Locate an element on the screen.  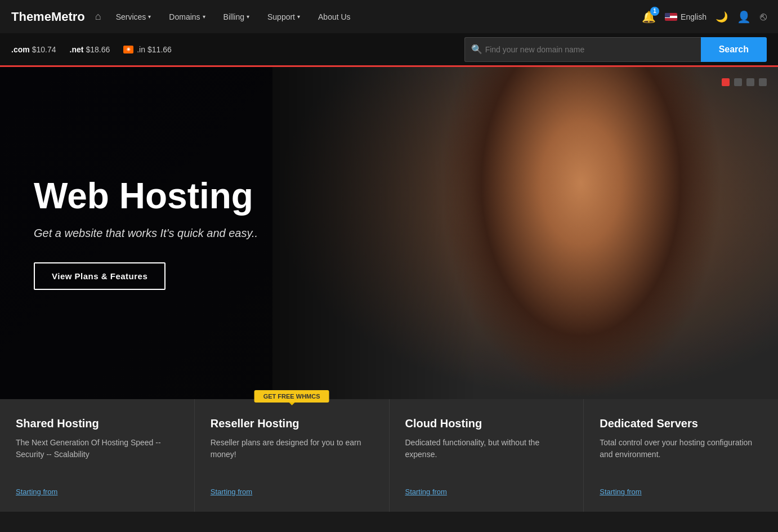
domain-in-price: ☀ .in $11.66 is located at coordinates (147, 50).